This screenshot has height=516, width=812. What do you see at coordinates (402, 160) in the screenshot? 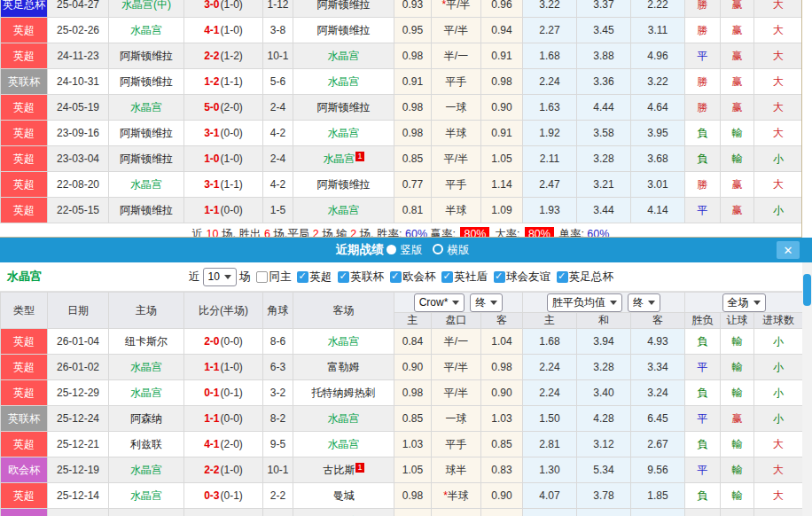
I see `match-row: 英超23-03-04阿斯顿维拉1-0(1-0)2-4水晶宫10.85平/半1.0…` at bounding box center [402, 160].